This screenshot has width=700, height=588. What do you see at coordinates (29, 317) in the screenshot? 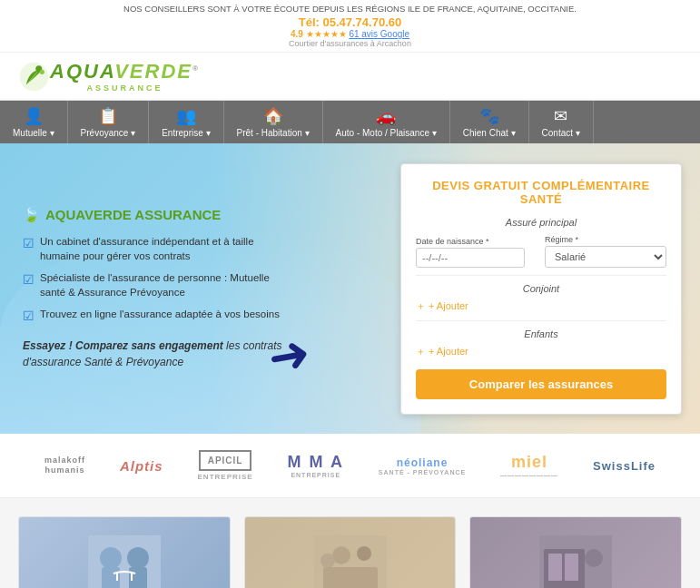
I see `check-icon-3: ☑` at bounding box center [29, 317].